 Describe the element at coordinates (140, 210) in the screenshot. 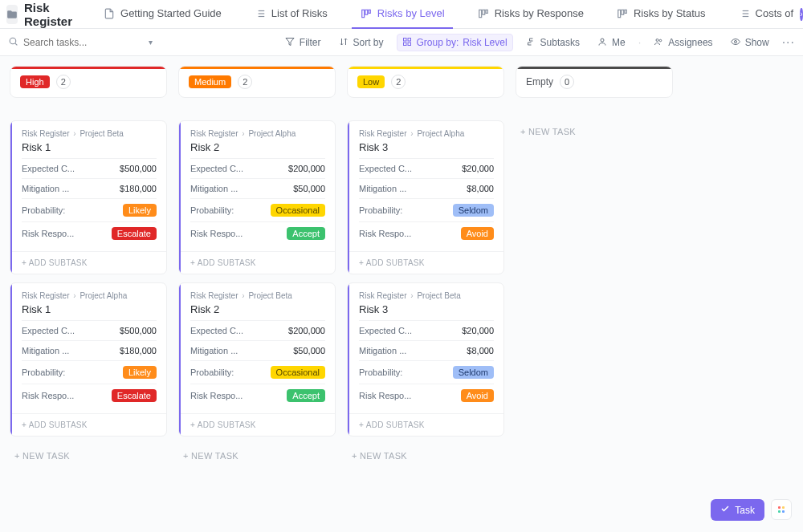

I see `probability-tag: Likely` at that location.